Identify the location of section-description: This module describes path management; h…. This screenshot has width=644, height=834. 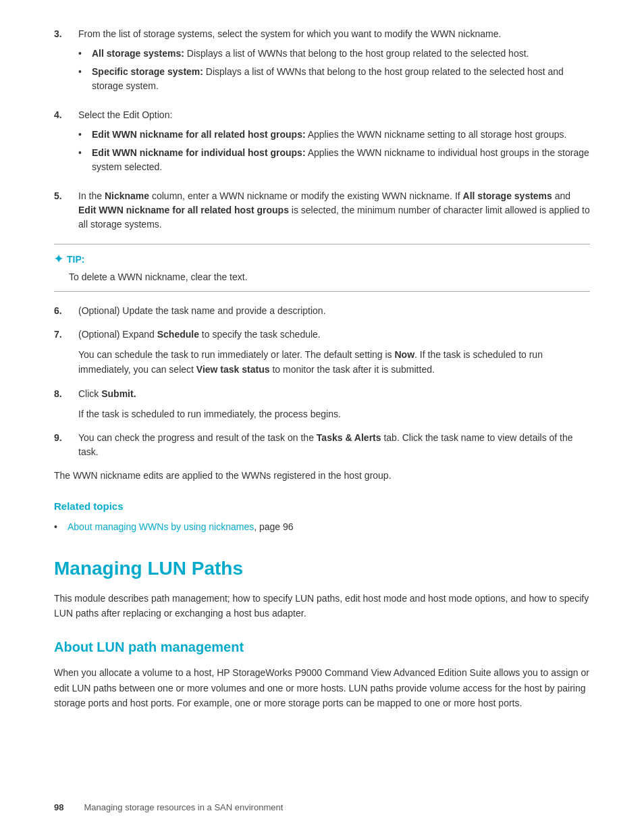
(322, 606).